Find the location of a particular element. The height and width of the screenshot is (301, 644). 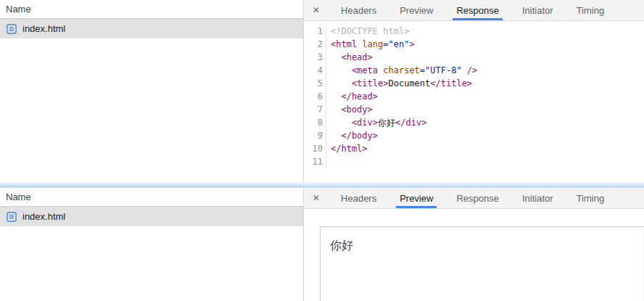

code-line: 5 <title>Document</title> is located at coordinates (474, 83).